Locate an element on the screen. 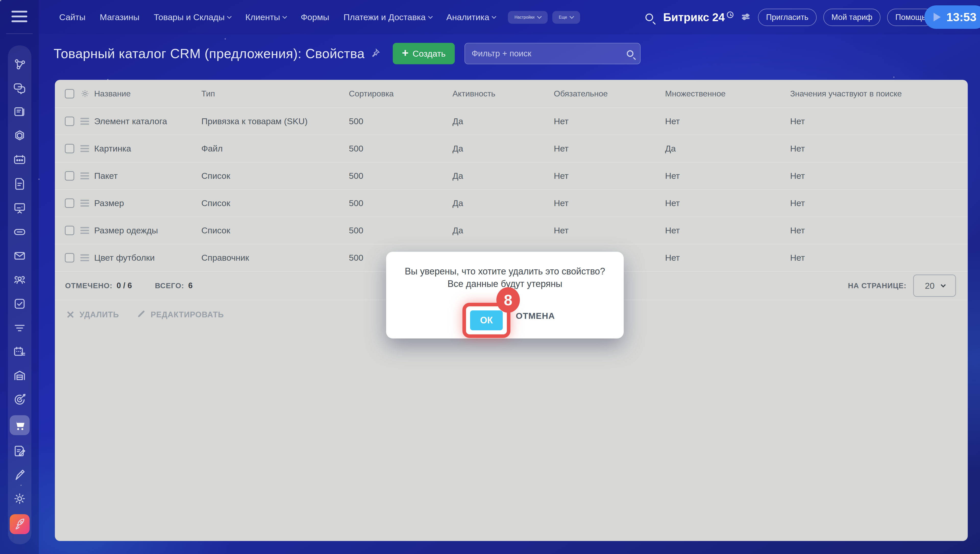  filter-search-input is located at coordinates (549, 54).